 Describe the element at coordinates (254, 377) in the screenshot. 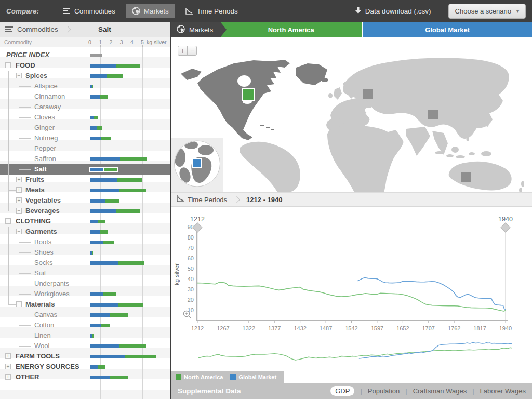

I see `legend-item-global-market: Global Market` at that location.